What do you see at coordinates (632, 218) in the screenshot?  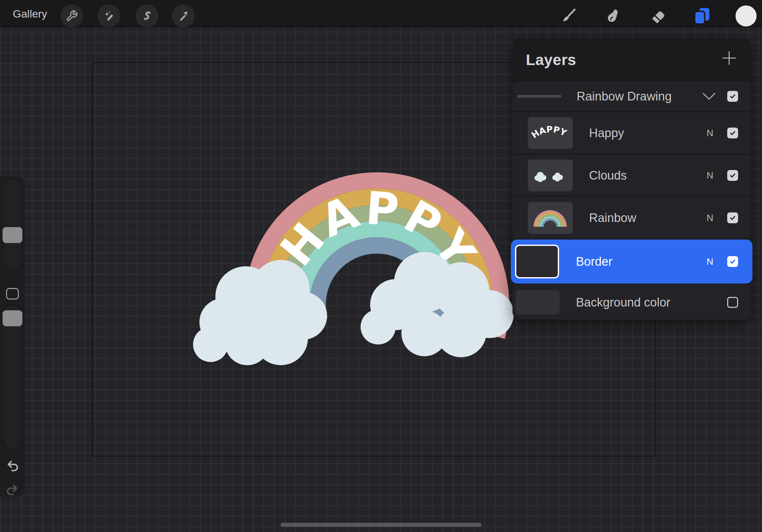 I see `layer-row-rainbow: Rainbow N` at bounding box center [632, 218].